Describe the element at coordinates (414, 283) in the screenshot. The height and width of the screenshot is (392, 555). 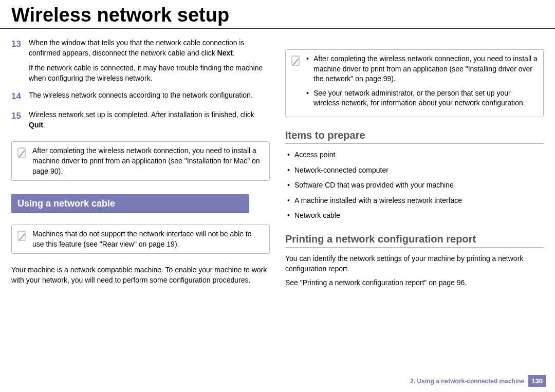
I see `body-paragraph: See "Printing a network configuration re…` at that location.